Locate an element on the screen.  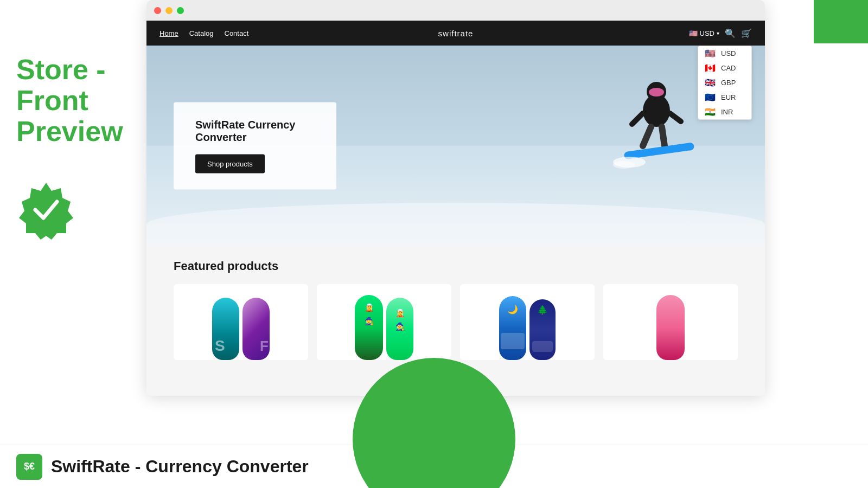
shop-products-button: Shop products is located at coordinates (230, 164).